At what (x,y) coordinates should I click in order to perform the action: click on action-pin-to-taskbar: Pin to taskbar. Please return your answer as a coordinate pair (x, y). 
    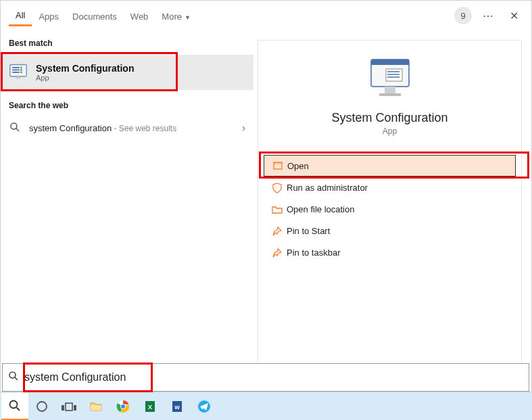
    Looking at the image, I should click on (389, 252).